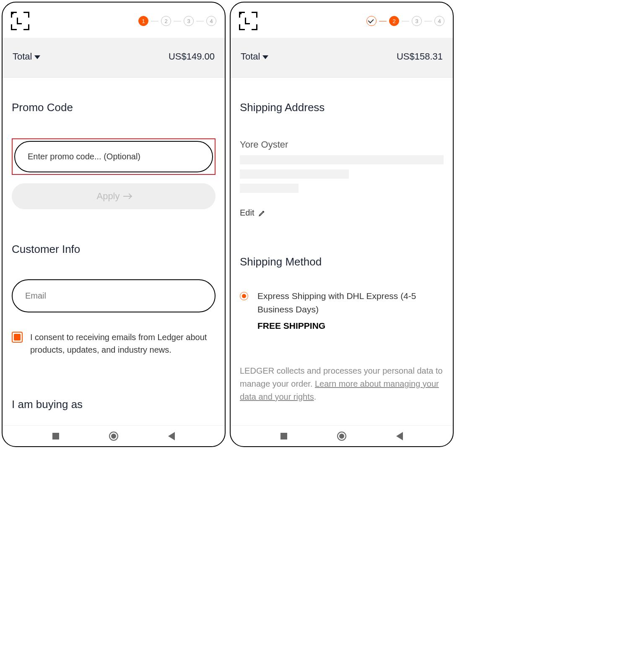 Image resolution: width=644 pixels, height=671 pixels. What do you see at coordinates (342, 262) in the screenshot?
I see `shipping-method-title: Shipping Method` at bounding box center [342, 262].